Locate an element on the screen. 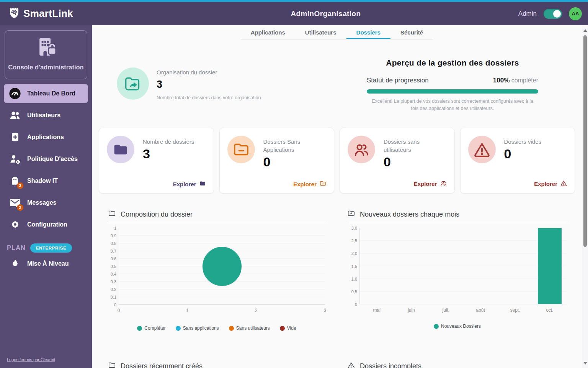  summary-title: Organisation du dossier is located at coordinates (209, 72).